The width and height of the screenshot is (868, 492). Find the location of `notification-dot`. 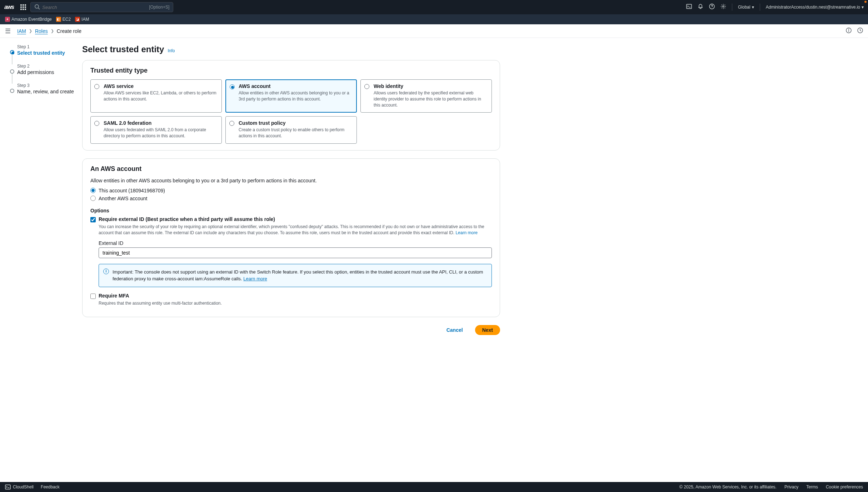

notification-dot is located at coordinates (865, 2).